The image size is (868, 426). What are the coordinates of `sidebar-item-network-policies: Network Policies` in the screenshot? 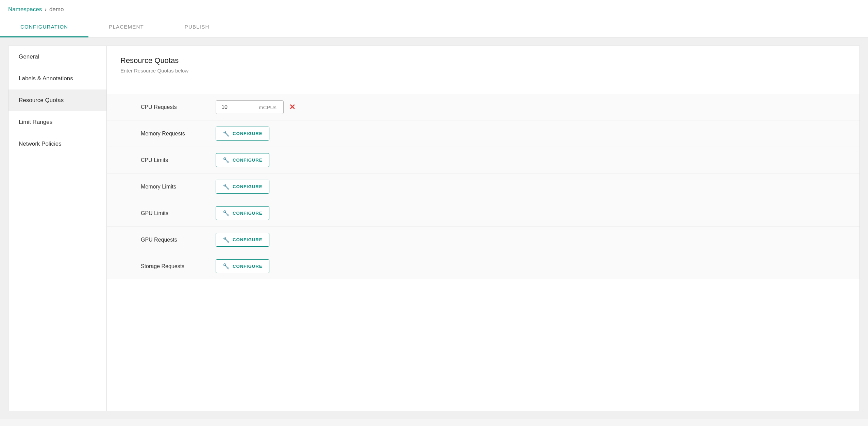 It's located at (57, 144).